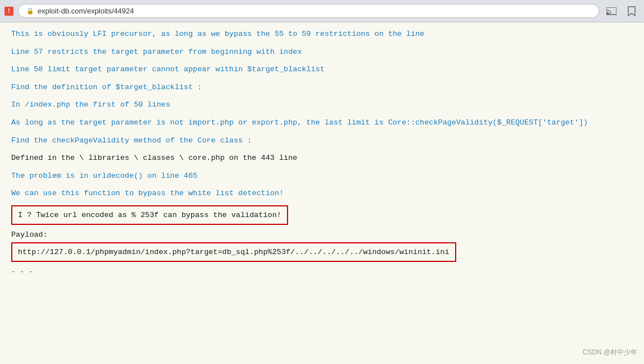 This screenshot has height=364, width=644. What do you see at coordinates (322, 141) in the screenshot?
I see `line-find-checkpage: Find the checkPageValidity method of the…` at bounding box center [322, 141].